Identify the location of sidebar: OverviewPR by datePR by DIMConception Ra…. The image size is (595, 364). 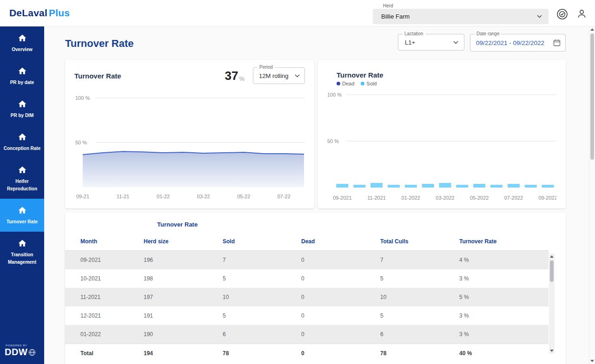
(22, 195).